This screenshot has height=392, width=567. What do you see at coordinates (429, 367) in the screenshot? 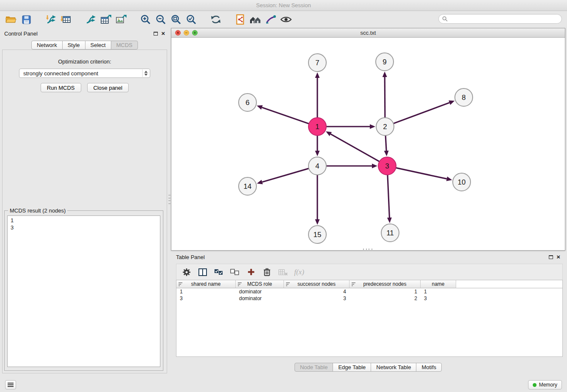
I see `tab-motifs: Motifs` at bounding box center [429, 367].